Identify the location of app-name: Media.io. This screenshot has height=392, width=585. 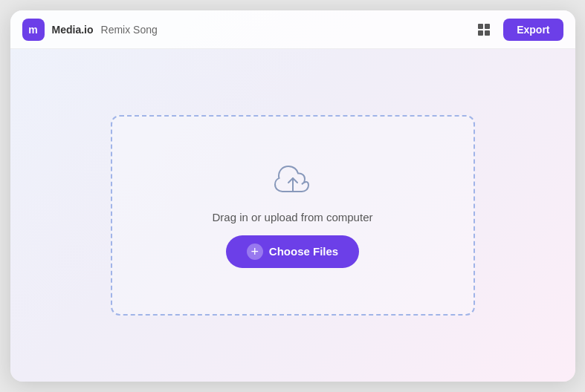
(73, 30).